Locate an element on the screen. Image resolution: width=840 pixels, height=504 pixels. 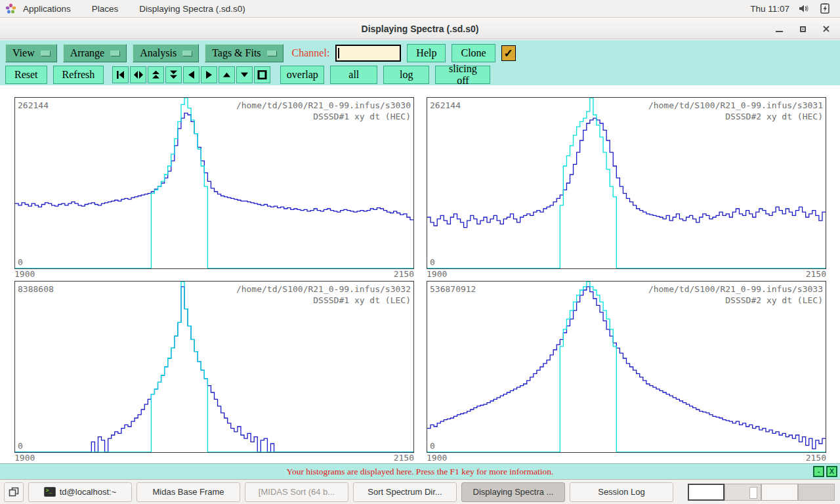
messagebar-minimize-button: - is located at coordinates (819, 471).